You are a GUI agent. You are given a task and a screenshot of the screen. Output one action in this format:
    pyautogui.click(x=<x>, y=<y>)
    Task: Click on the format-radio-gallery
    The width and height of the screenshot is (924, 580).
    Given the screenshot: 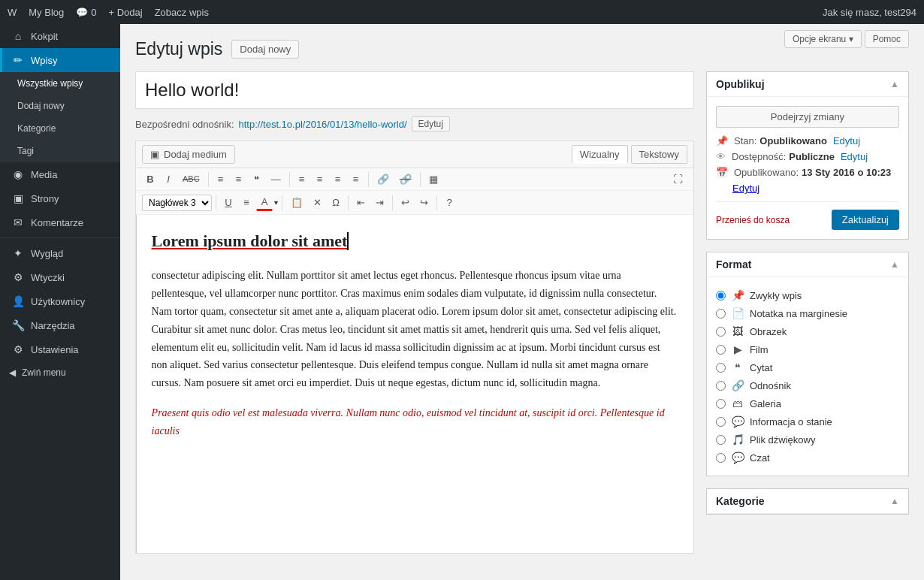 What is the action you would take?
    pyautogui.click(x=721, y=404)
    